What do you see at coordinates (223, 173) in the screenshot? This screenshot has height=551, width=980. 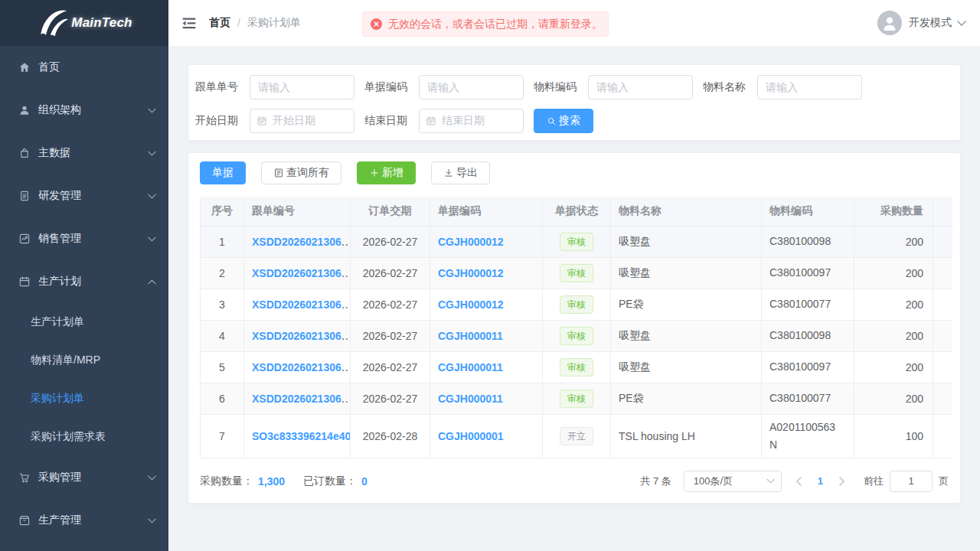 I see `toolbar-button: 单据` at bounding box center [223, 173].